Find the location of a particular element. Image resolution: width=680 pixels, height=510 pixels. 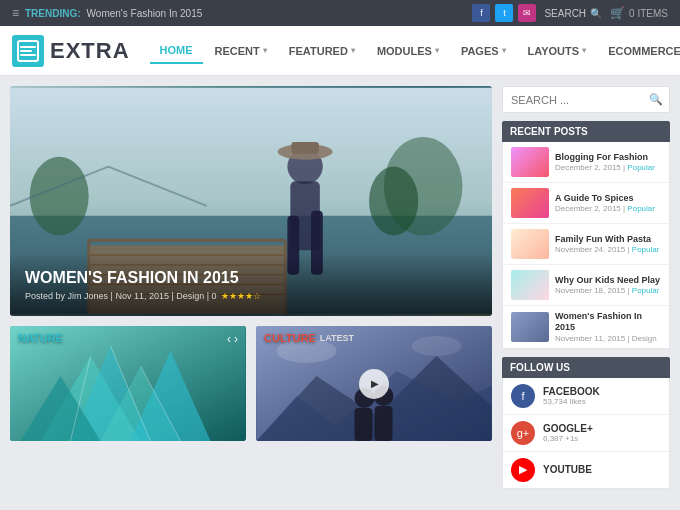

trending-label: TRENDING: is located at coordinates (53, 14).